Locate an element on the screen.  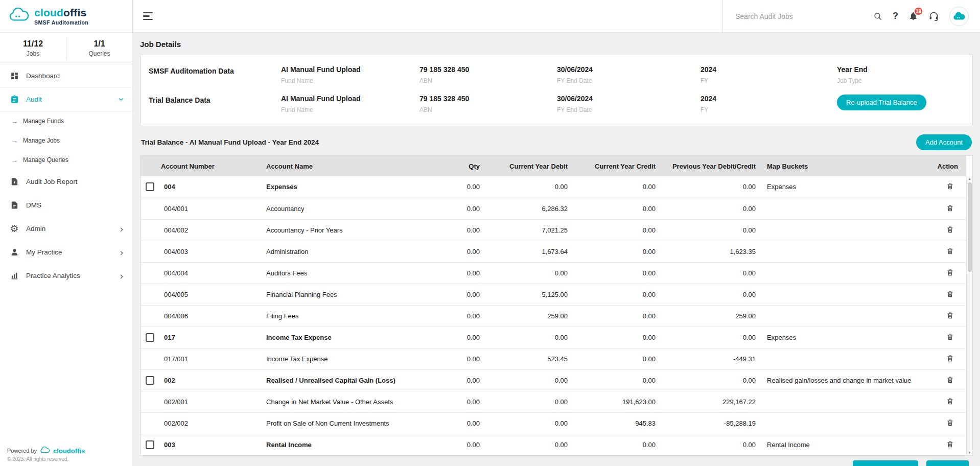
fund-name-label: Fund Name is located at coordinates (351, 81).